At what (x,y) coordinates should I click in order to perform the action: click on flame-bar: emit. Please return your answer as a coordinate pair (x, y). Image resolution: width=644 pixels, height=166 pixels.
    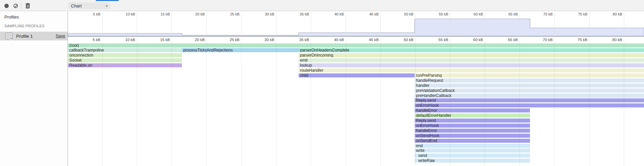
    Looking at the image, I should click on (471, 60).